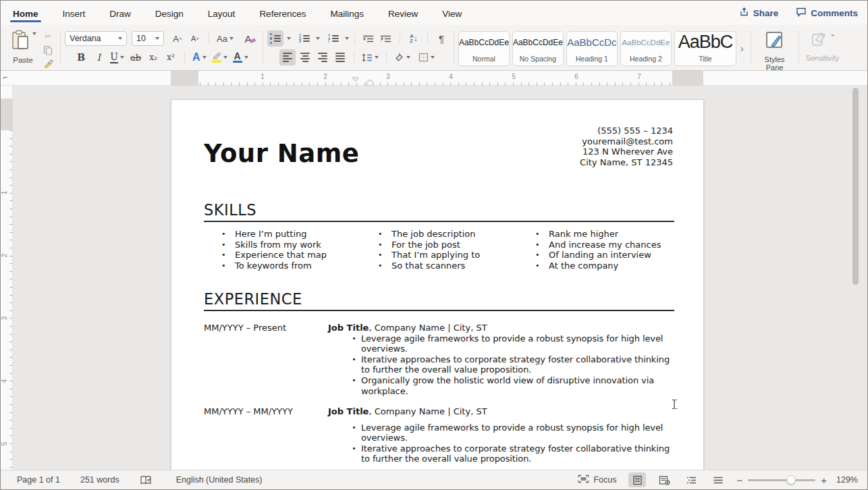  What do you see at coordinates (358, 47) in the screenshot?
I see `paragraph-group: 123 1ai AZ↓ ¶` at bounding box center [358, 47].